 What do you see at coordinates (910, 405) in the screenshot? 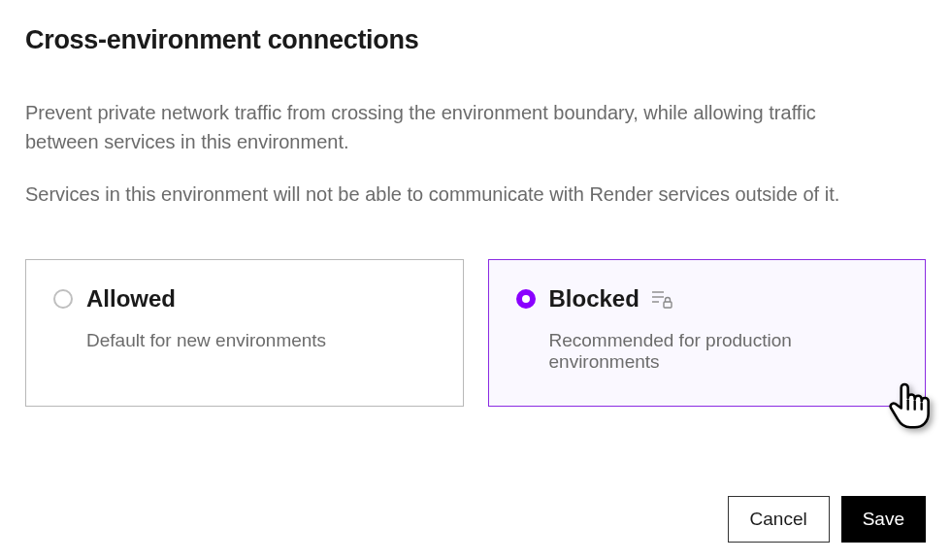
I see `cursor-pointer-icon` at bounding box center [910, 405].